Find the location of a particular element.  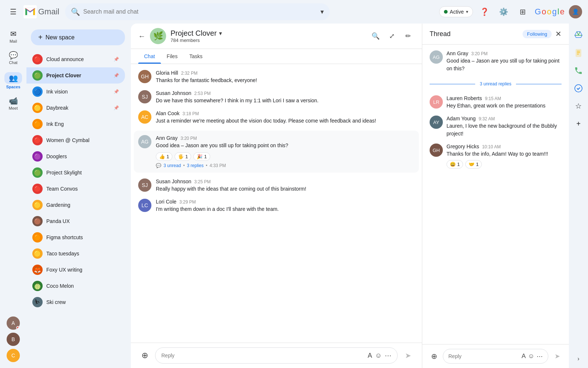

google-phone-icon is located at coordinates (578, 71).